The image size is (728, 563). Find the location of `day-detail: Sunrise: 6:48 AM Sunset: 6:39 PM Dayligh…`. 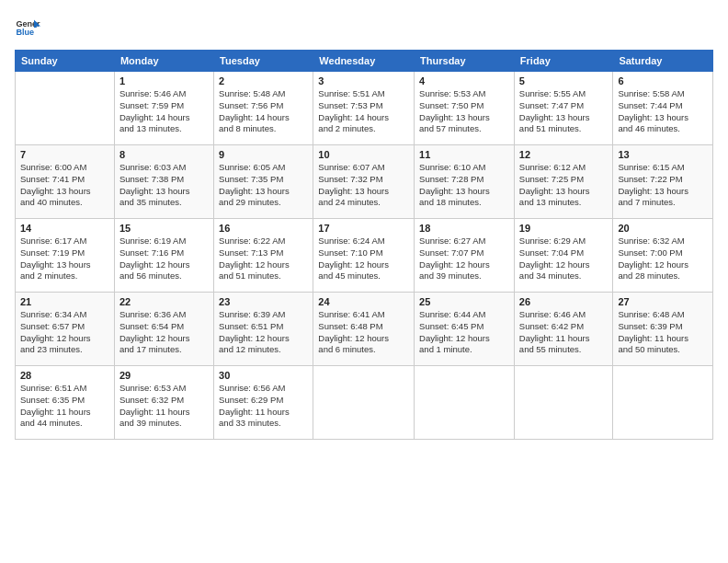

day-detail: Sunrise: 6:48 AM Sunset: 6:39 PM Dayligh… is located at coordinates (663, 333).